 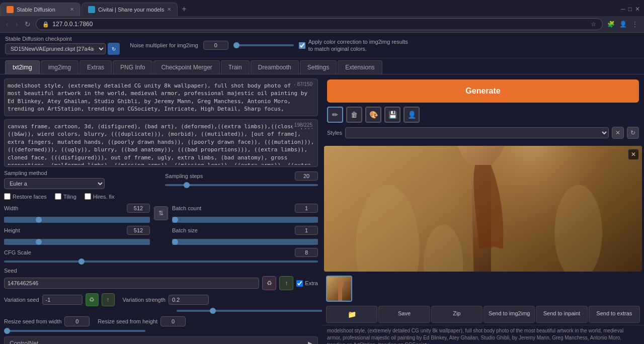 I want to click on variation-strength-input: 0.2, so click(x=189, y=300).